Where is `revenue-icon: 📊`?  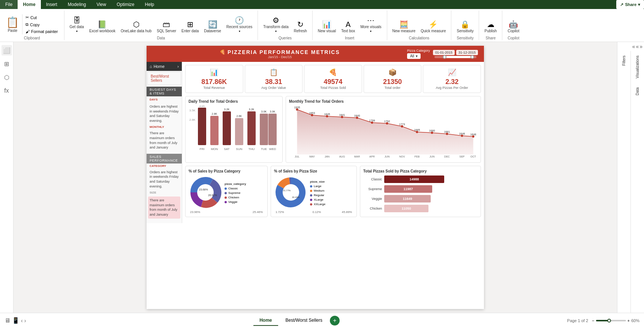
revenue-icon: 📊 is located at coordinates (214, 72).